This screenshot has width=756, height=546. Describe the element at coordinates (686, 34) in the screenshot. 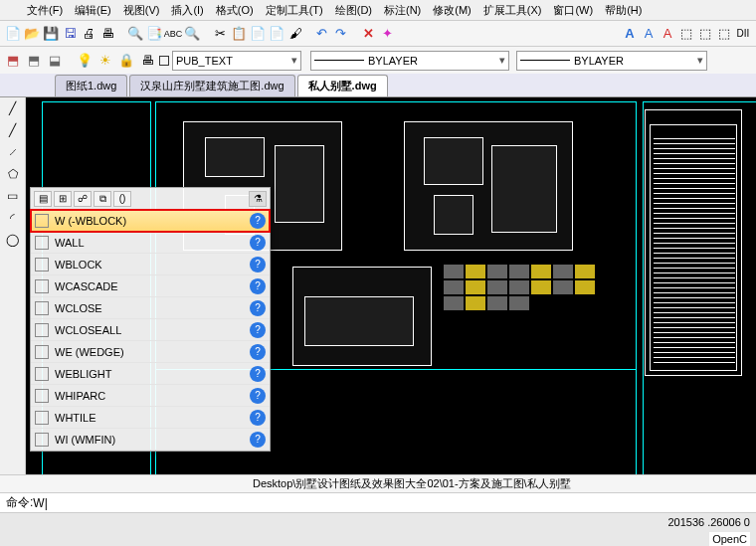

I see `draw1-icon: ⬚` at that location.